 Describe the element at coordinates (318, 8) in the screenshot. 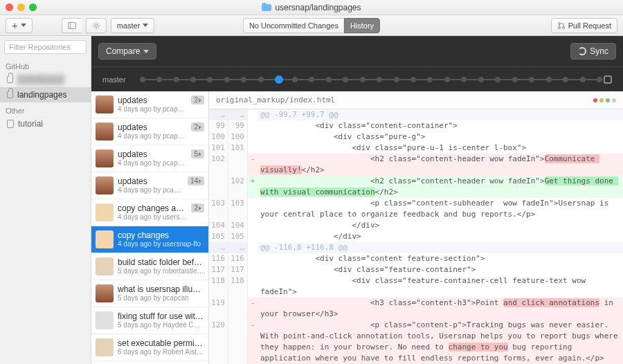

I see `window-title-text: usersnap/landingpages` at that location.